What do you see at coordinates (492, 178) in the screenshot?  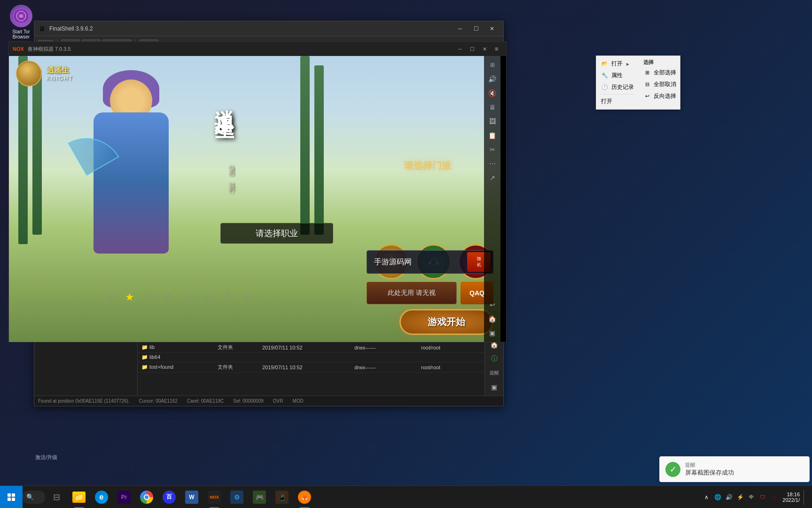 I see `nox-side-btn-external: ↗` at bounding box center [492, 178].